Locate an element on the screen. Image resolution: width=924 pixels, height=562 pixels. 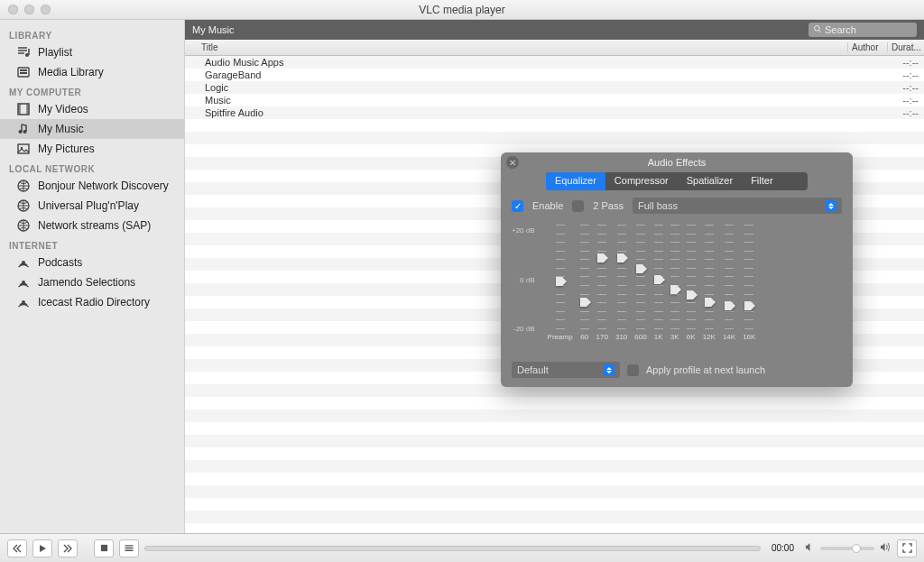
sidebar-group: LOCAL NETWORK is located at coordinates (92, 168).